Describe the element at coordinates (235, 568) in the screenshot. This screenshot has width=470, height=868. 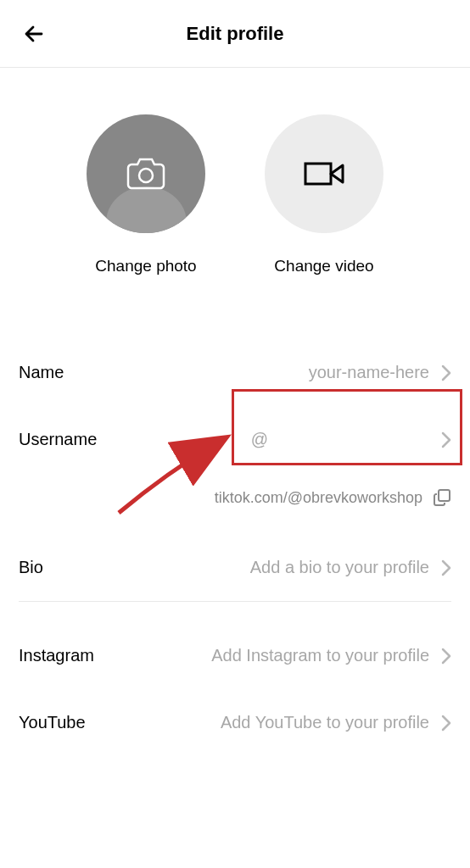
I see `bio-row: Bio Add a bio to your profile` at that location.